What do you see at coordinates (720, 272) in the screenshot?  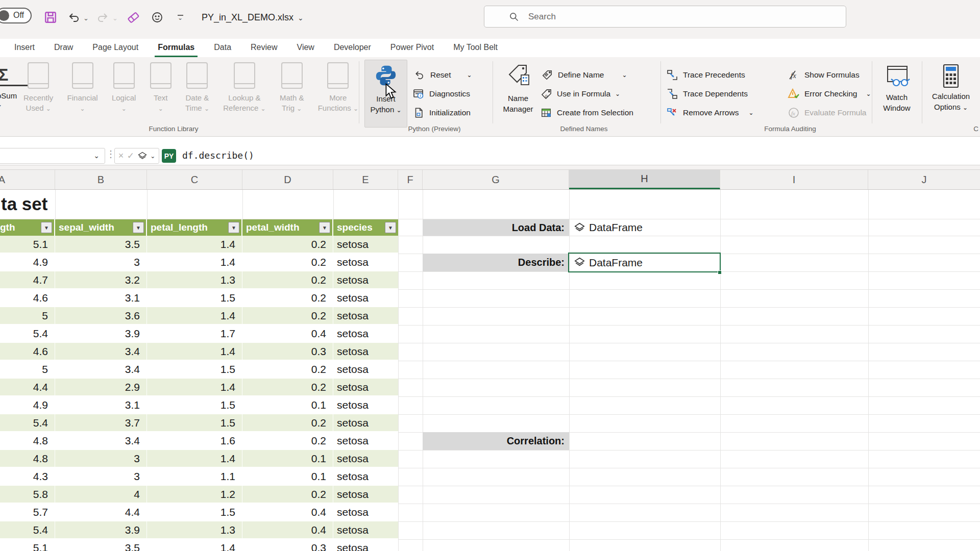 I see `fill-handle` at bounding box center [720, 272].